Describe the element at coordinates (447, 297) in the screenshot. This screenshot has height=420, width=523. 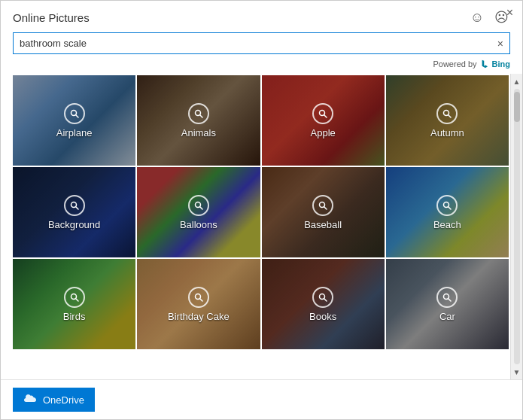
I see `search-circle-car` at that location.